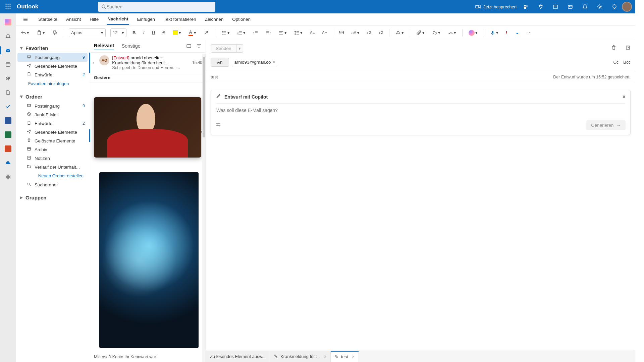 The width and height of the screenshot is (644, 362). I want to click on ordner-header: ▾Ordner, so click(52, 97).